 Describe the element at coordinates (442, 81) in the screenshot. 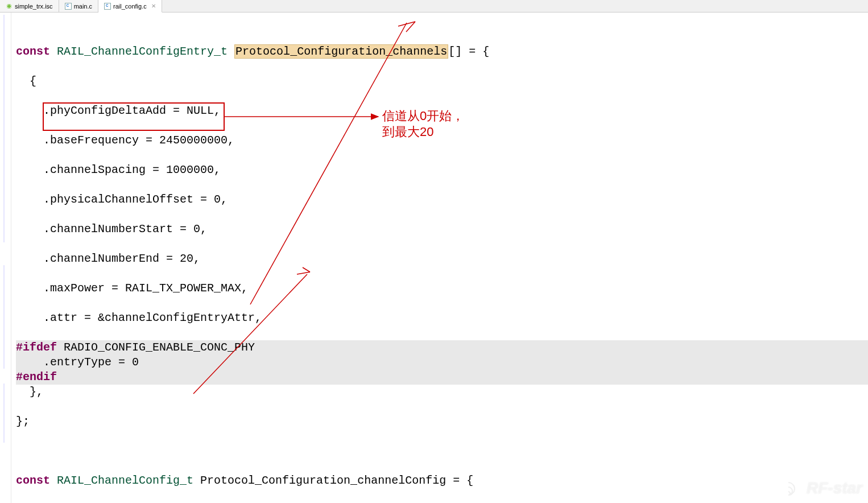

I see `code-line: {` at that location.